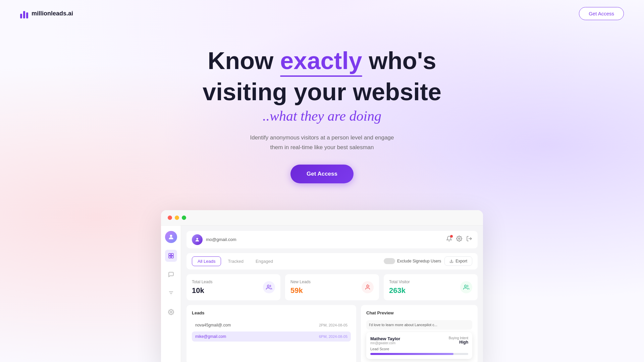  Describe the element at coordinates (459, 239) in the screenshot. I see `topbar-icons` at that location.